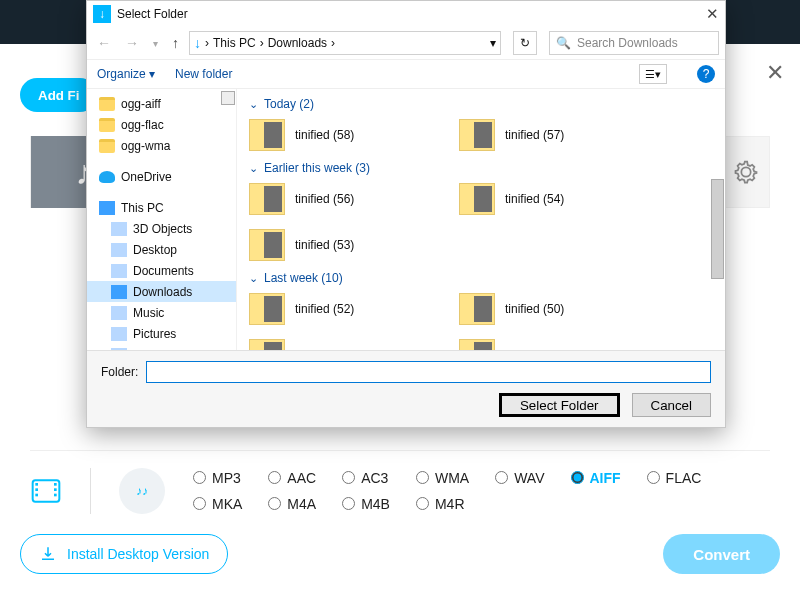  I want to click on format-radio-m4b: M4B, so click(366, 504).